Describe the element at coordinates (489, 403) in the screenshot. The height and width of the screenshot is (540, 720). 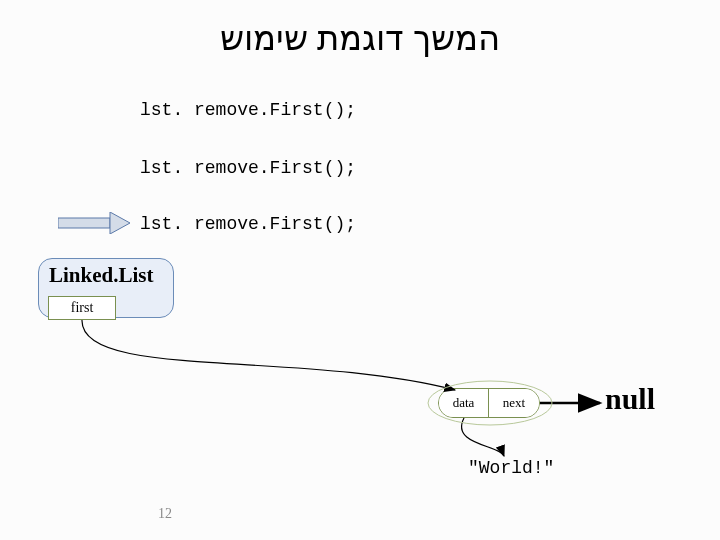
I see `list-node: data next` at that location.